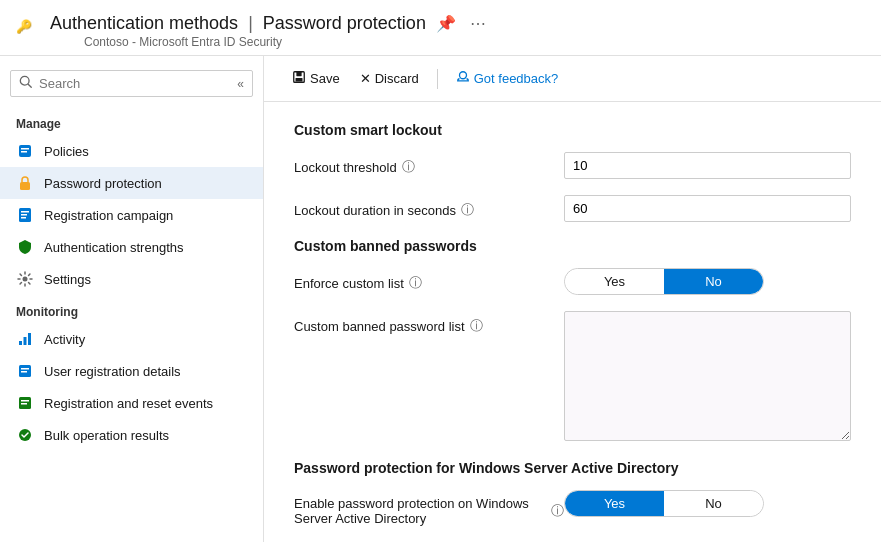  What do you see at coordinates (440, 28) in the screenshot?
I see `title-bar: 🔑 Authentication methods | Password prot…` at bounding box center [440, 28].